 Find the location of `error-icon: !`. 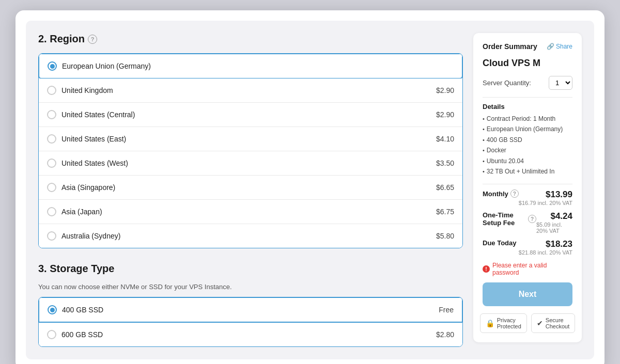

error-icon: ! is located at coordinates (486, 269).